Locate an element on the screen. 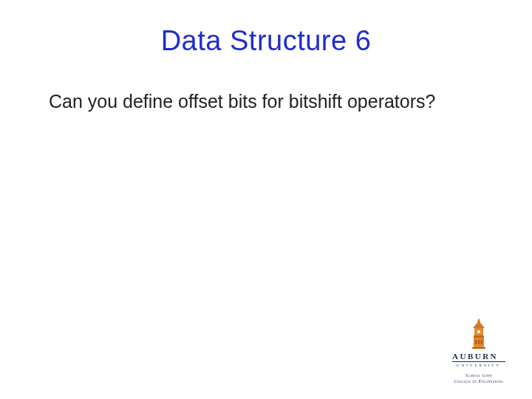  logo-wordmark-text: AUBURN is located at coordinates (475, 356).